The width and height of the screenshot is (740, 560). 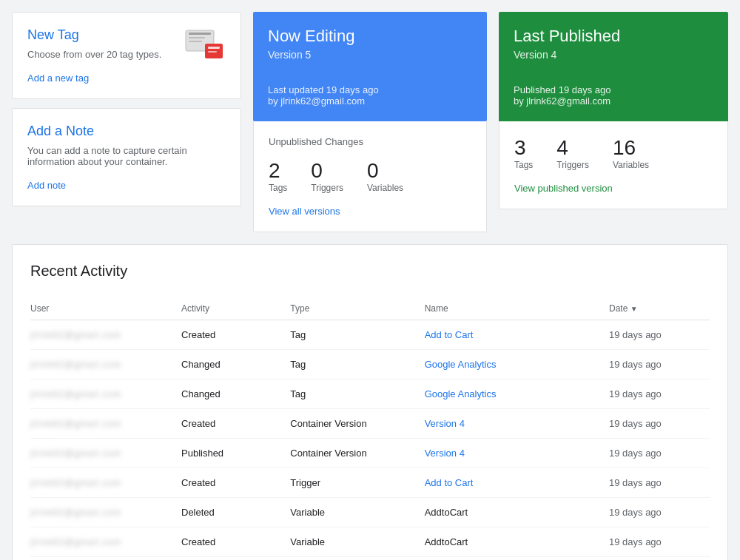 I want to click on last-published-triggers-label: Triggers, so click(x=573, y=165).